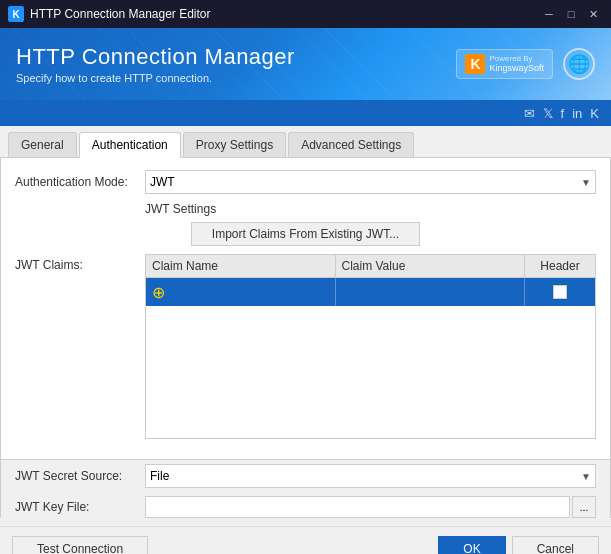  What do you see at coordinates (579, 64) in the screenshot?
I see `globe-icon: 🌐` at bounding box center [579, 64].